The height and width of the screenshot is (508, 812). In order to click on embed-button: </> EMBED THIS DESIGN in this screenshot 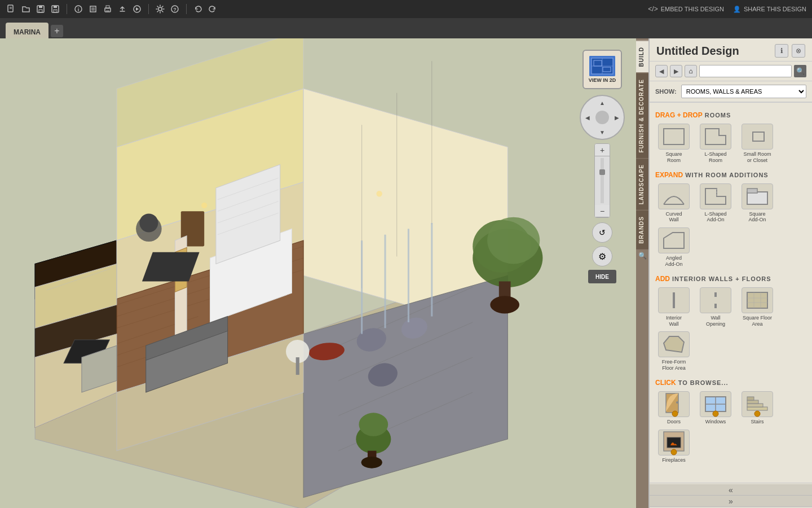, I will do `click(686, 9)`.